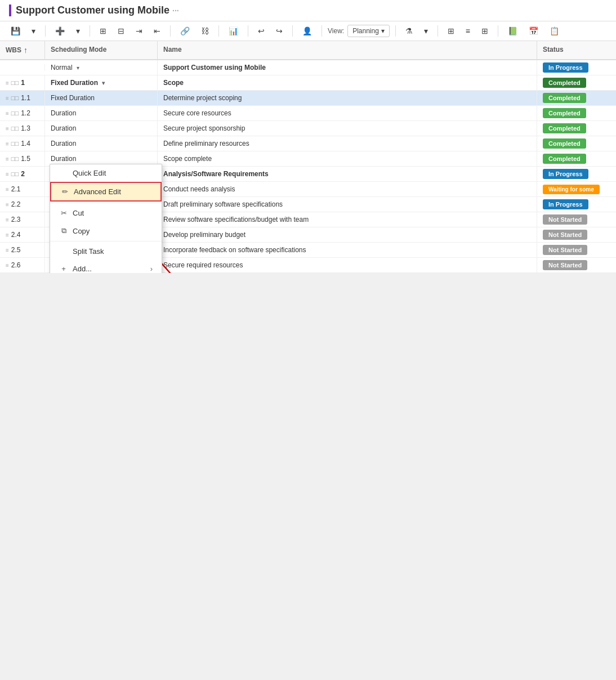 This screenshot has height=680, width=616. I want to click on status-cell: In Progress, so click(577, 204).